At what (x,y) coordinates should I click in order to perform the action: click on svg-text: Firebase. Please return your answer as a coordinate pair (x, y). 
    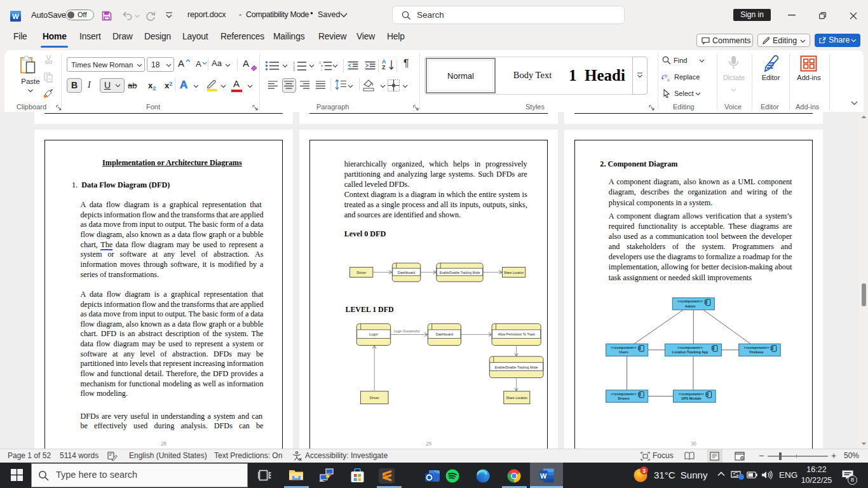
    Looking at the image, I should click on (757, 352).